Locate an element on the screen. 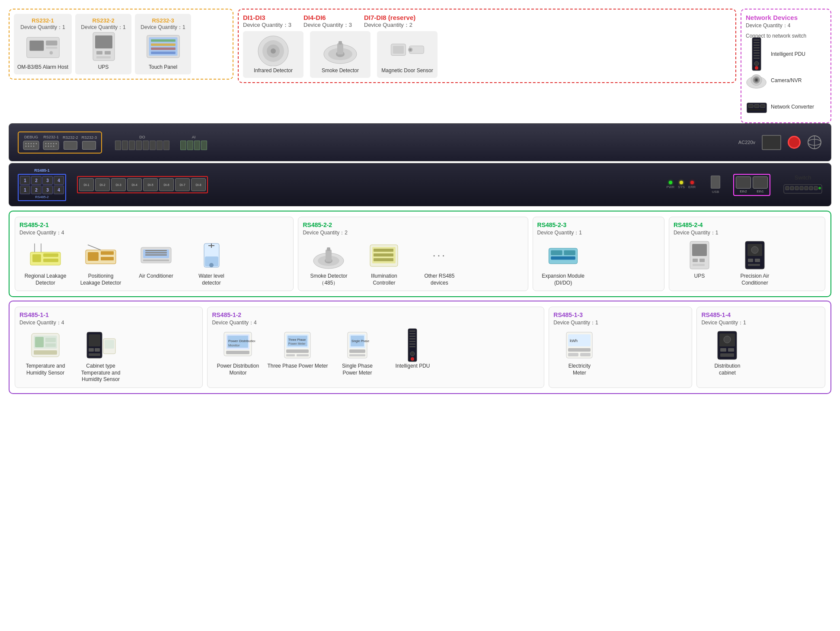 The width and height of the screenshot is (840, 631). distribution-cabinet-card: Distributioncabinet is located at coordinates (727, 353).